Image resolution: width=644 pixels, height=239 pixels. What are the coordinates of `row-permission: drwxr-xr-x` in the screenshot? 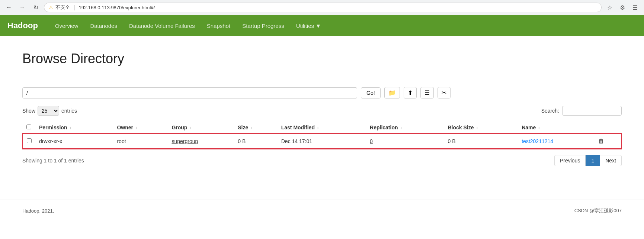 It's located at (74, 141).